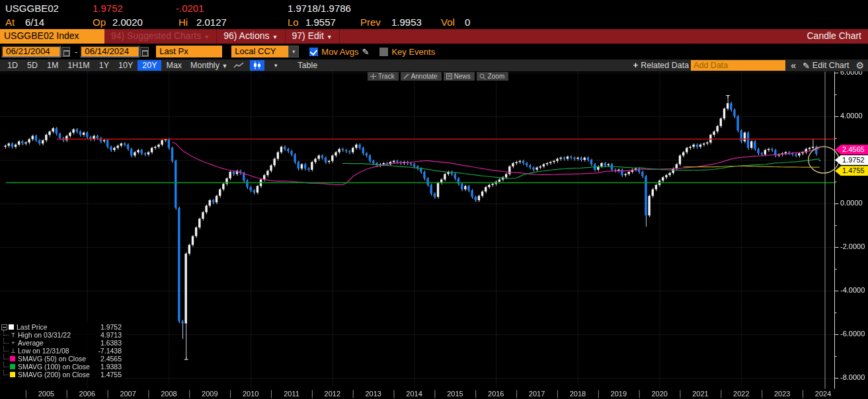  Describe the element at coordinates (851, 170) in the screenshot. I see `sma200-price-chip: 1.4755` at that location.